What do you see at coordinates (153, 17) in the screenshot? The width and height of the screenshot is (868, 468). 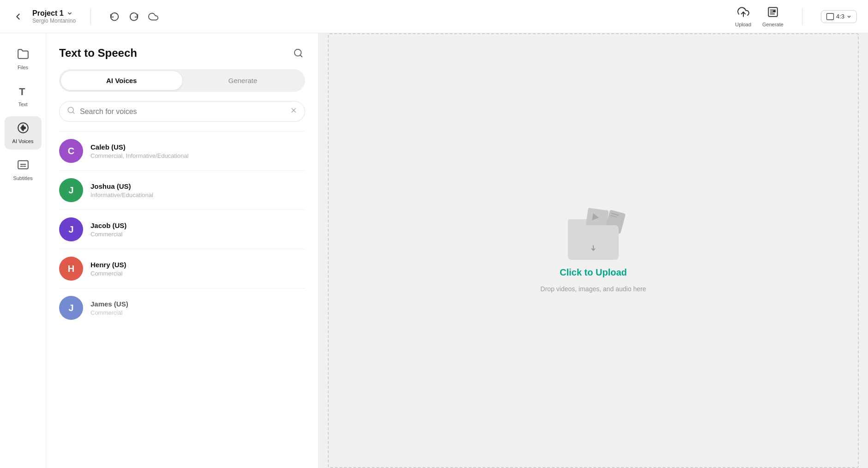 I see `cloud-save-button` at bounding box center [153, 17].